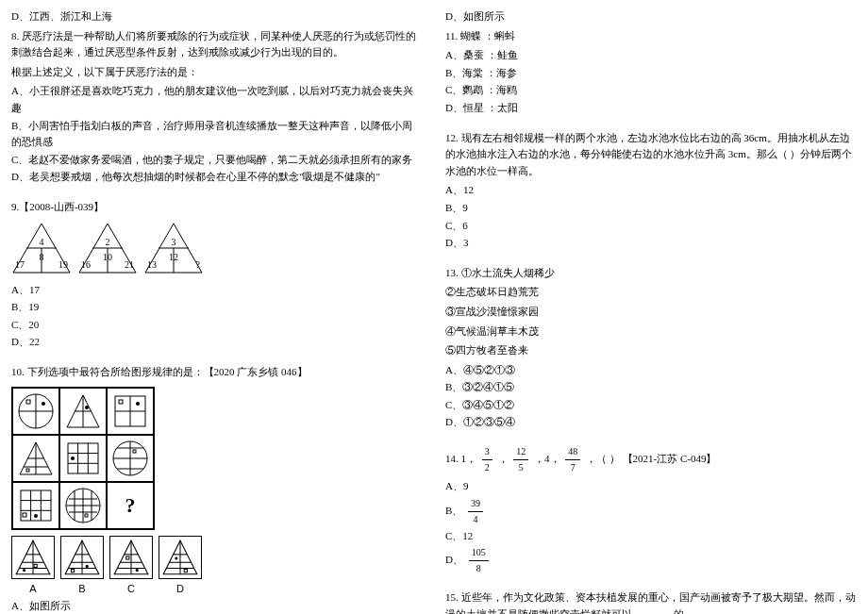 The image size is (868, 614). Describe the element at coordinates (452, 458) in the screenshot. I see `q14-pre: 14.` at that location.